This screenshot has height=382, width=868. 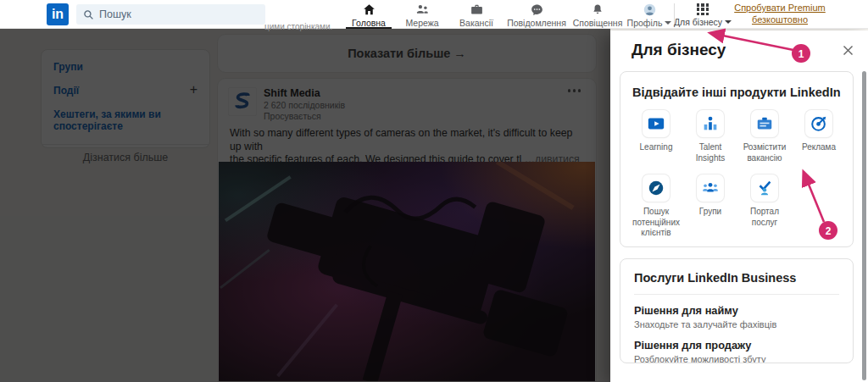 What do you see at coordinates (780, 8) in the screenshot?
I see `premium-link-line1: Спробувати Premium` at bounding box center [780, 8].